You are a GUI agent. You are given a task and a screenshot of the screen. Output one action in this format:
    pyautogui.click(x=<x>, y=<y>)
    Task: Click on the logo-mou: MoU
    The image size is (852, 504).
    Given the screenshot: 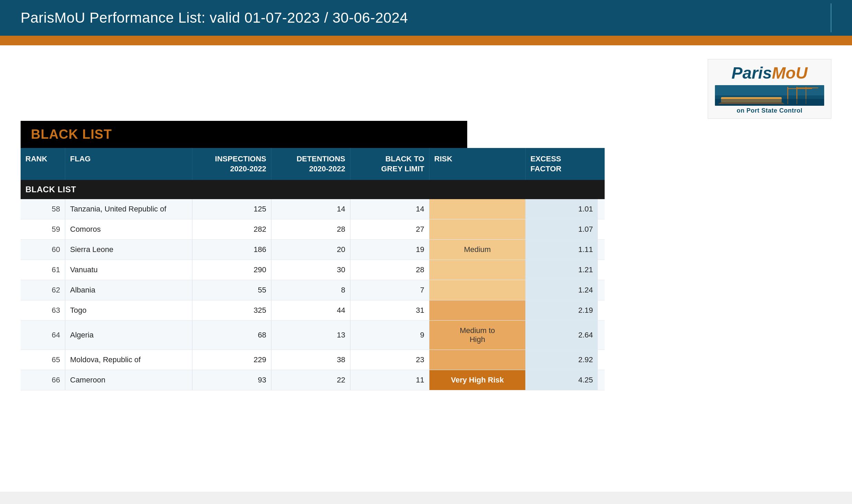 What is the action you would take?
    pyautogui.click(x=790, y=73)
    